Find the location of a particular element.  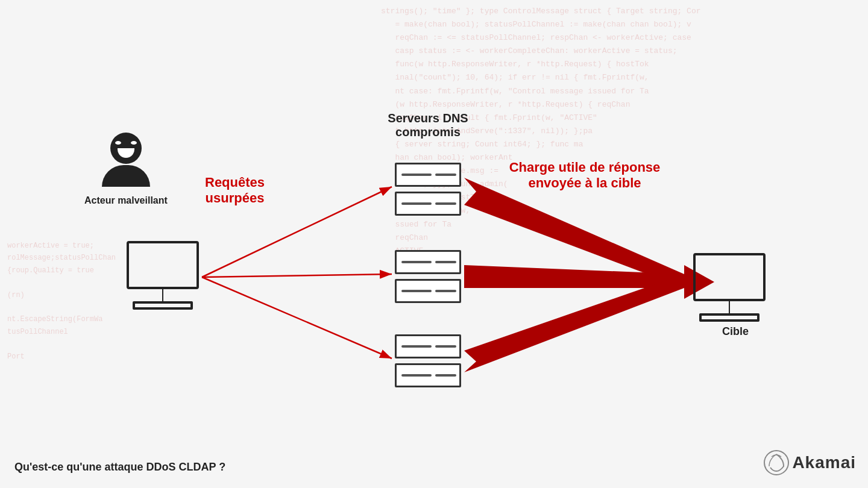

code-background-left: workerActive = true; rolMessage;statusPo… is located at coordinates (60, 361).